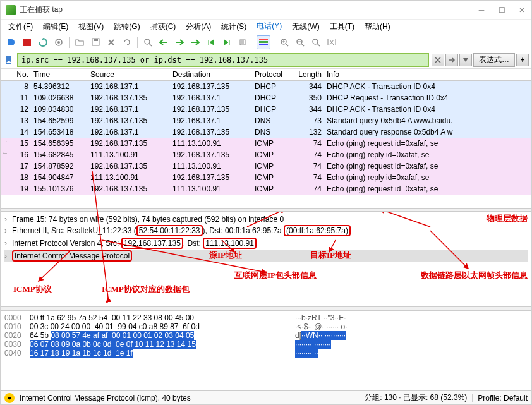 The image size is (532, 405). What do you see at coordinates (152, 243) in the screenshot?
I see `src-ip-box: 192.168.137.135` at bounding box center [152, 243].